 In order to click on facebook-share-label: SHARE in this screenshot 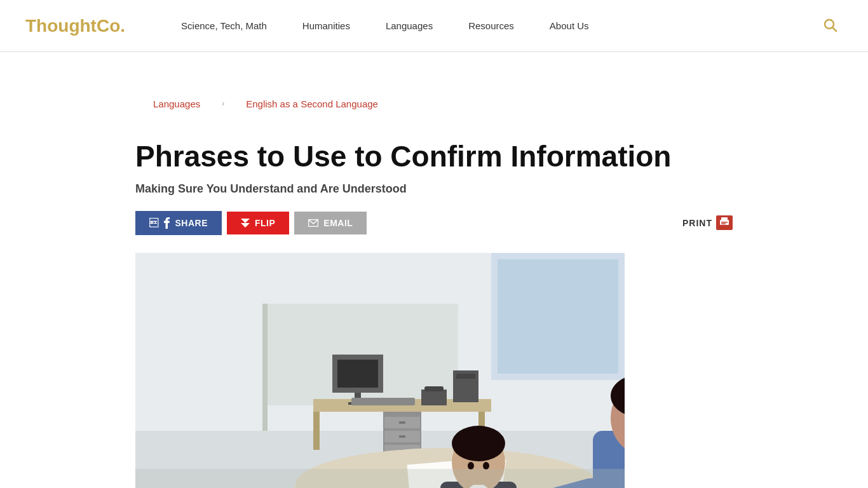, I will do `click(192, 223)`.